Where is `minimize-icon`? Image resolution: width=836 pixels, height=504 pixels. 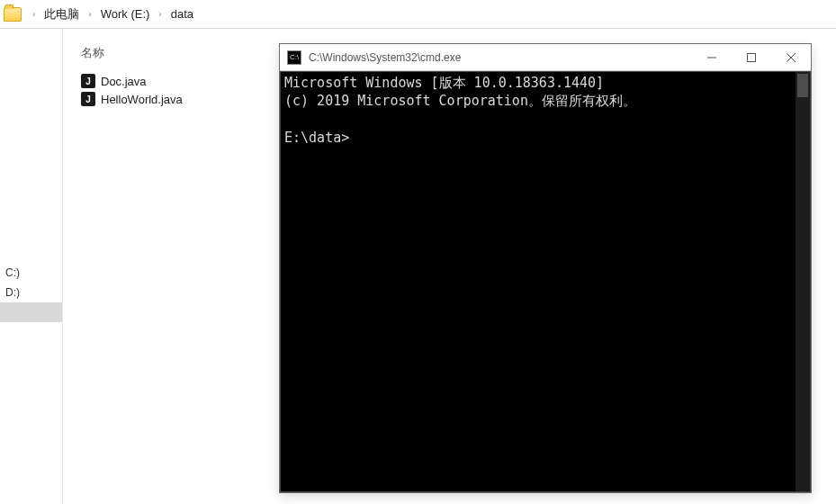 minimize-icon is located at coordinates (712, 58).